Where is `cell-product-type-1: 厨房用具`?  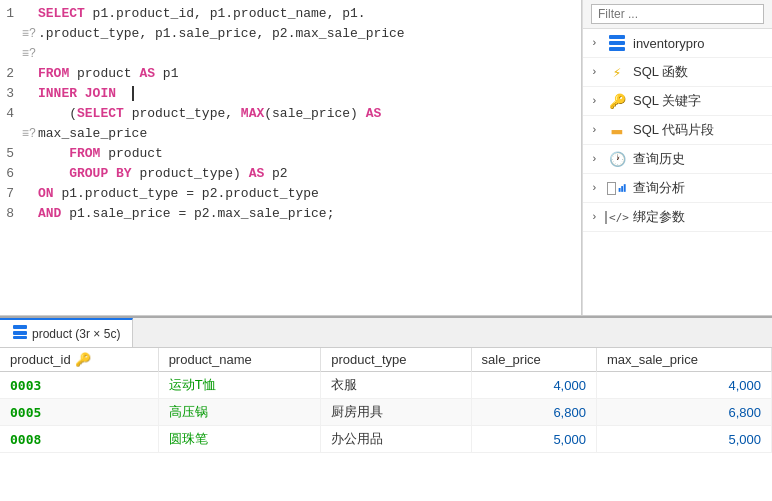
cell-product-type-1: 厨房用具 is located at coordinates (396, 412).